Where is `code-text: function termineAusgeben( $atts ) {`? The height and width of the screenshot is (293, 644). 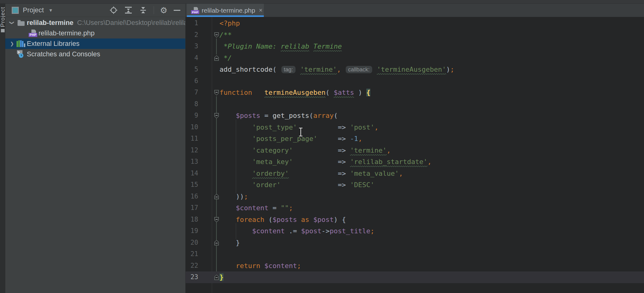
code-text: function termineAusgeben( $atts ) { is located at coordinates (295, 93).